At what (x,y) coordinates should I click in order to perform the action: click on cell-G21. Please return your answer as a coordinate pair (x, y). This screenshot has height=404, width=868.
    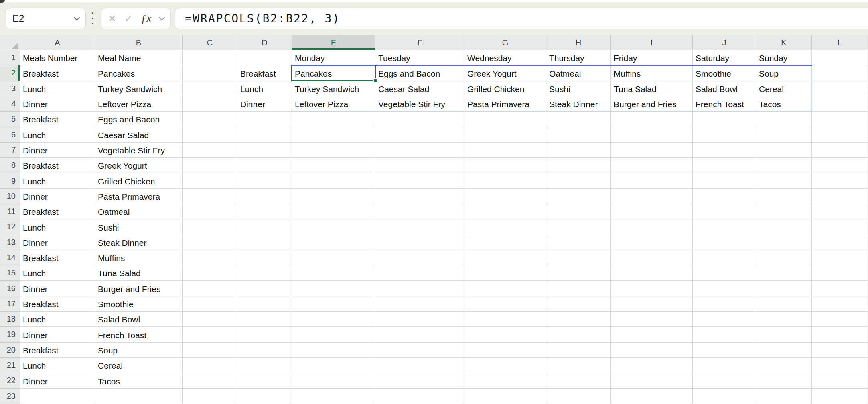
    Looking at the image, I should click on (505, 365).